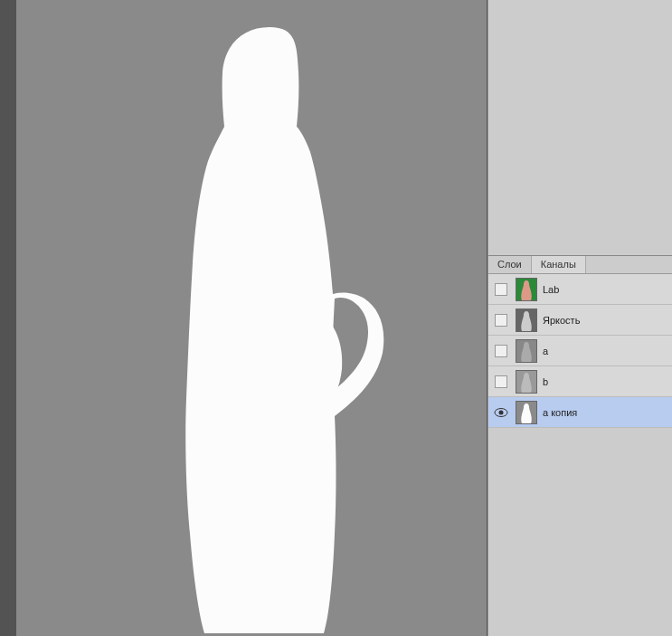 This screenshot has width=672, height=636. Describe the element at coordinates (581, 351) in the screenshot. I see `channel-row-a: a` at that location.